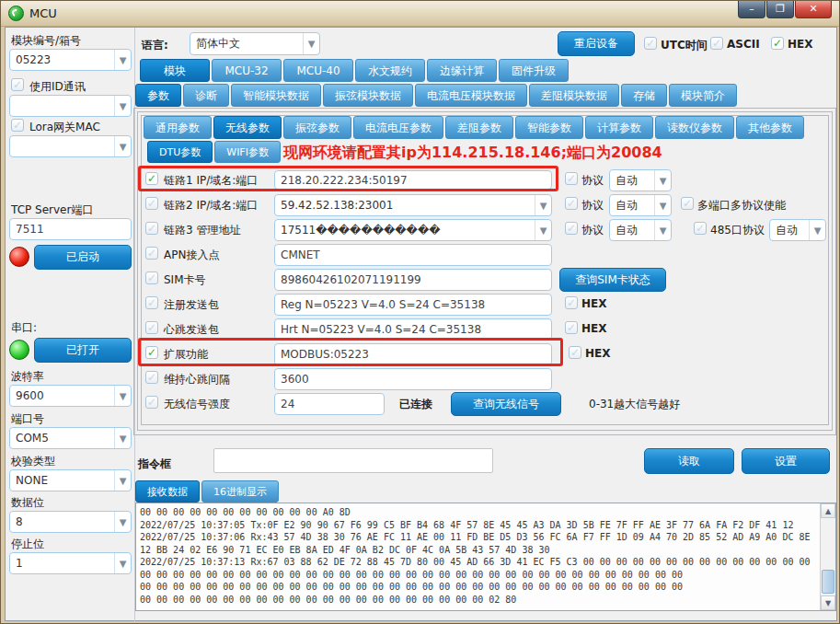 The image size is (840, 624). What do you see at coordinates (613, 280) in the screenshot?
I see `query-sim-button: 查询SIM卡状态` at bounding box center [613, 280].